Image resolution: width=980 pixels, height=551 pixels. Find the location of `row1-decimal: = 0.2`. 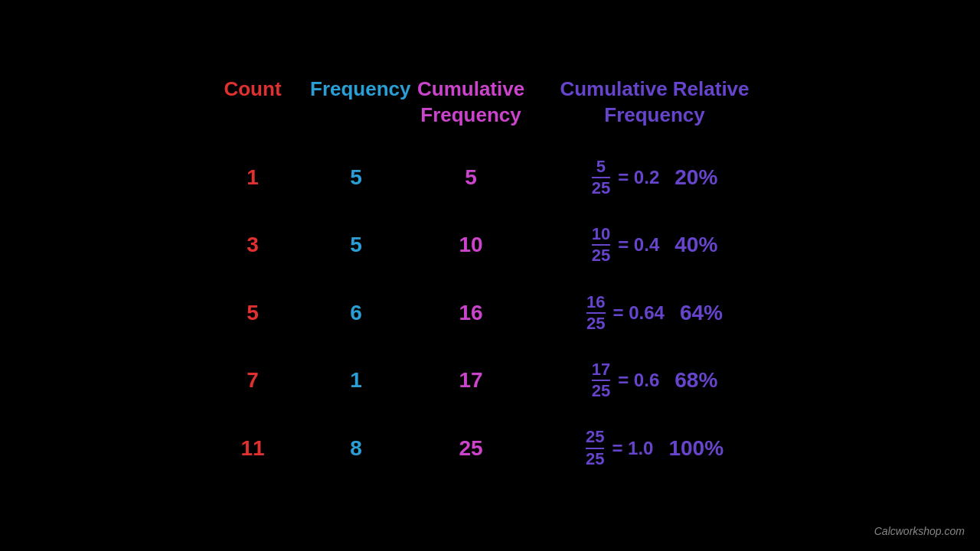

row1-decimal: = 0.2 is located at coordinates (639, 178).